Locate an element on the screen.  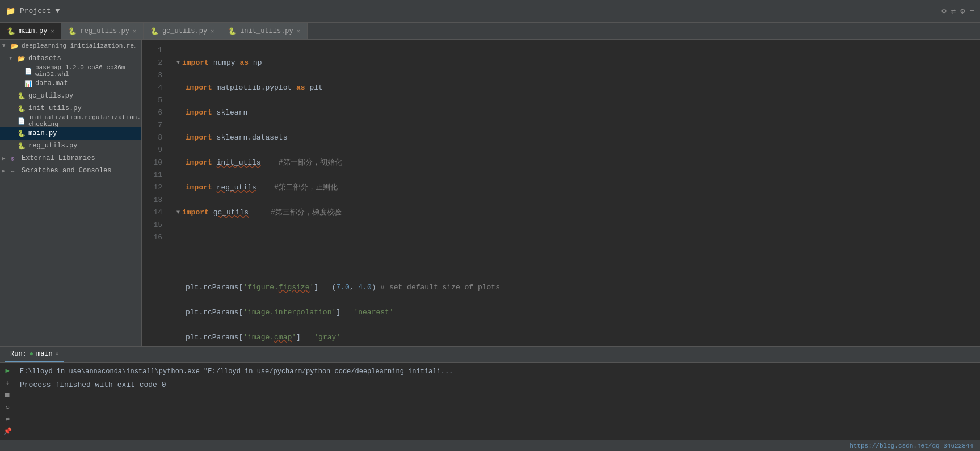
sync-icon: ⇄ is located at coordinates (953, 11).